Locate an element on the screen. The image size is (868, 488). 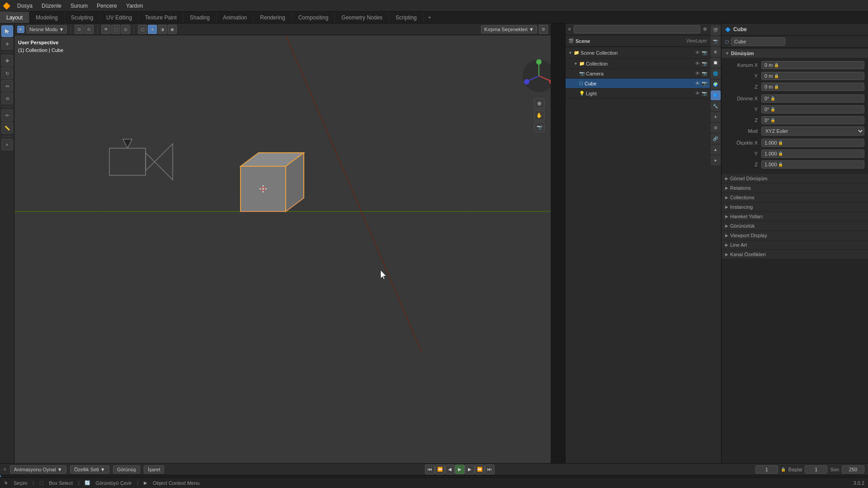
tab-modeling: Modeling is located at coordinates (47, 17).